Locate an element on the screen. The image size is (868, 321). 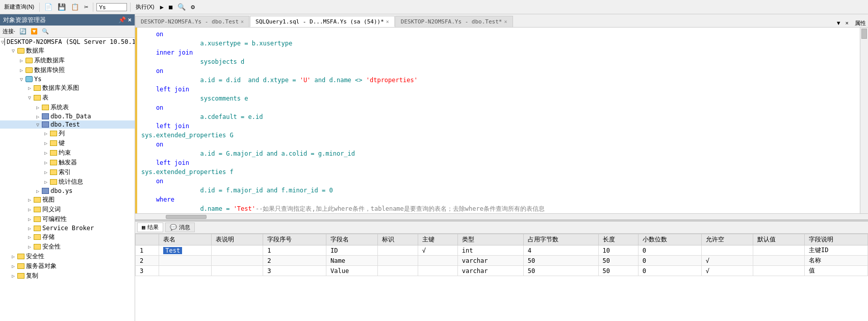
cell-type-3: varchar is located at coordinates (491, 271).